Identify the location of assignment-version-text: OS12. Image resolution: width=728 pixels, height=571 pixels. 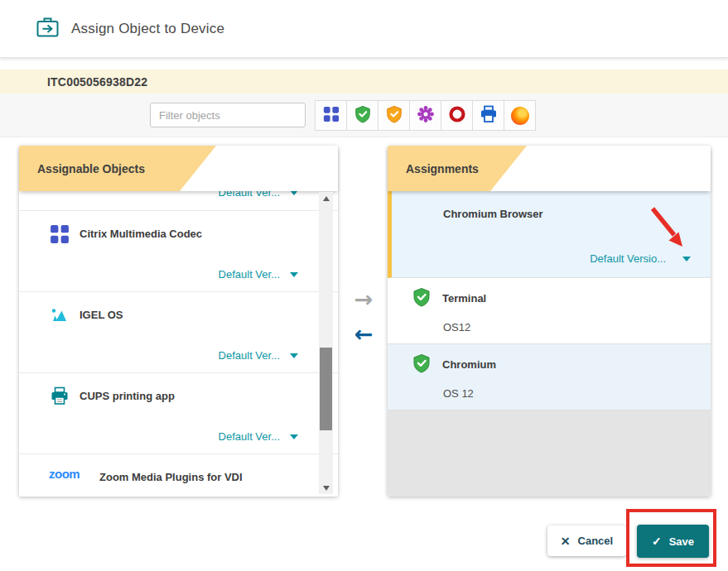
(457, 328).